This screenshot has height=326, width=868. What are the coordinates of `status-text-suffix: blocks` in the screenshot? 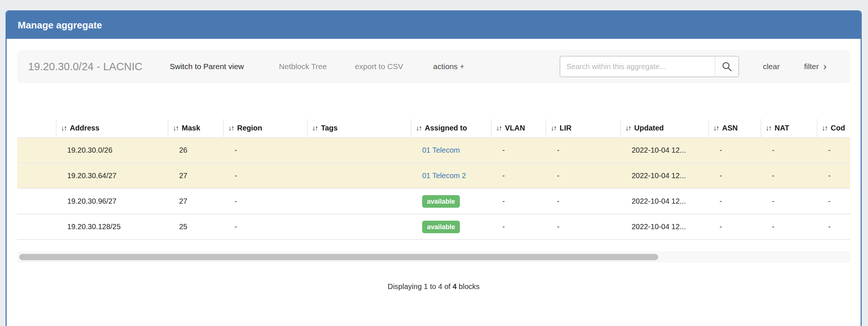 It's located at (468, 286).